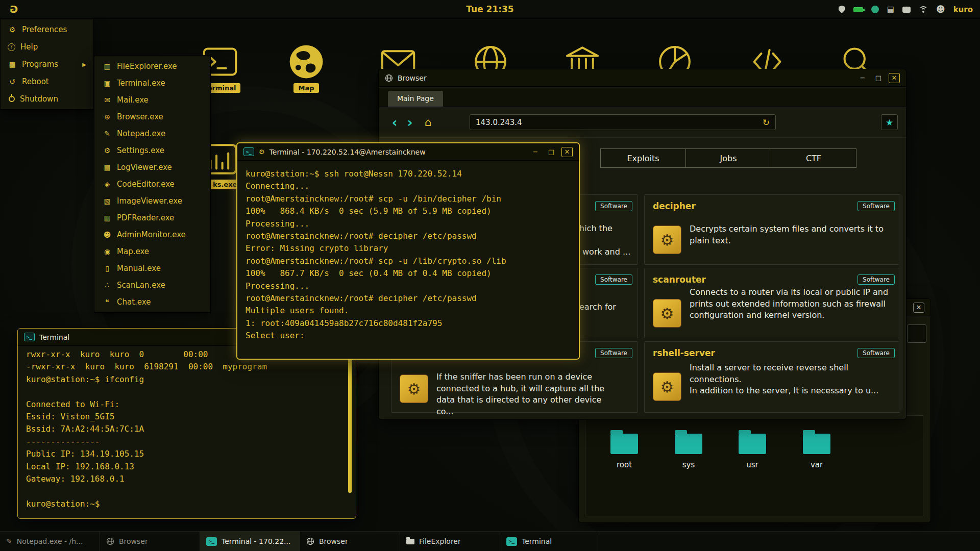 The height and width of the screenshot is (551, 980). Describe the element at coordinates (408, 211) in the screenshot. I see `terminal-line: 100% 868.4 KB/s 0 sec (5.9 MB of 5.9 MB …` at that location.